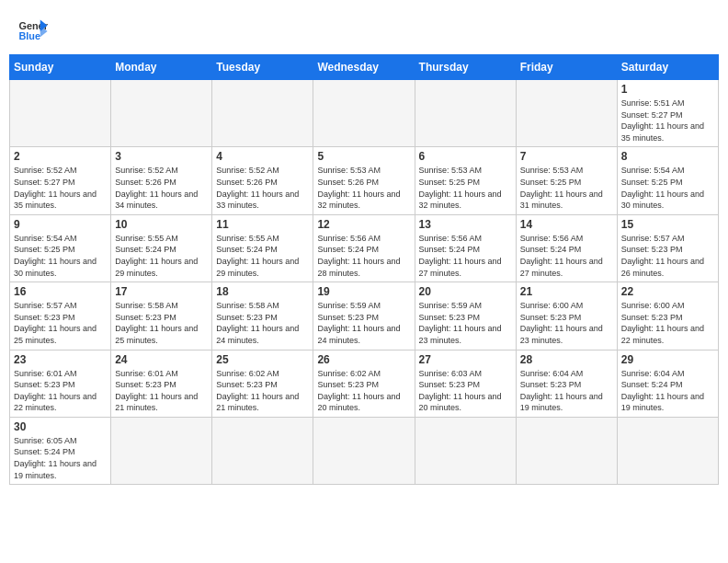 The height and width of the screenshot is (563, 728). What do you see at coordinates (667, 68) in the screenshot?
I see `day-header-saturday: Saturday` at bounding box center [667, 68].